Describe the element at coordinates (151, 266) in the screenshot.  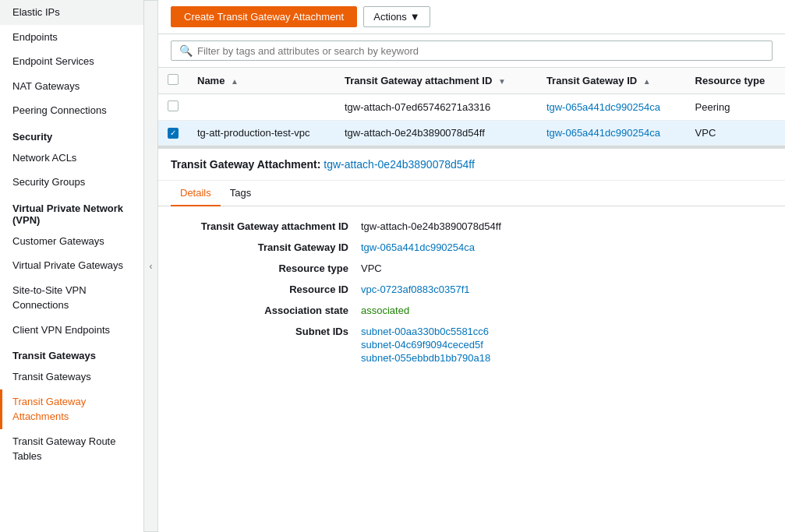
I see `sidebar-toggle-button: ‹` at that location.